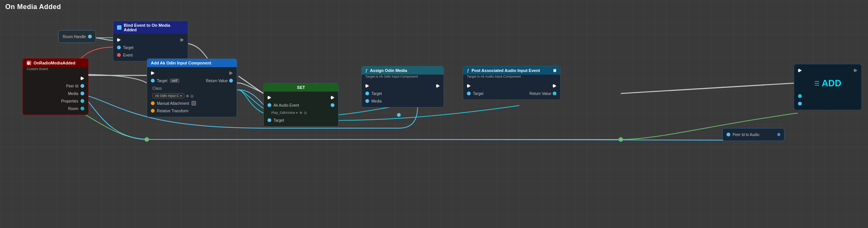 This screenshot has height=228, width=868. What do you see at coordinates (73, 93) in the screenshot?
I see `media-label: Media` at bounding box center [73, 93].